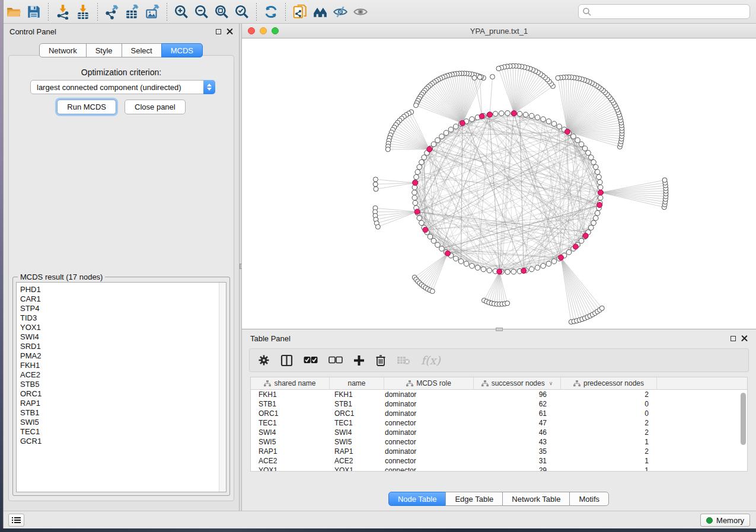 Image resolution: width=756 pixels, height=532 pixels. What do you see at coordinates (499, 404) in the screenshot?
I see `table-row: STB1STB1dominator620` at bounding box center [499, 404].